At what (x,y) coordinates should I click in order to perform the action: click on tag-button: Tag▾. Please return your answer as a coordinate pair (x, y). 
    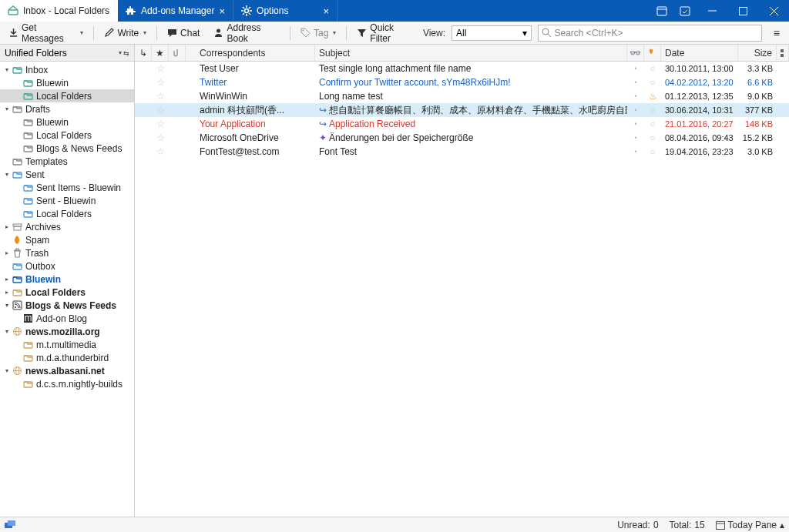
    Looking at the image, I should click on (318, 33).